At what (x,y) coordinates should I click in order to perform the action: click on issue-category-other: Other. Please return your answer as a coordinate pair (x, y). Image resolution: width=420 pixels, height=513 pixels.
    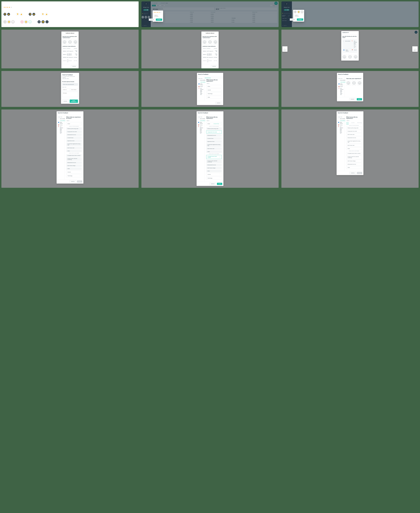
    Looking at the image, I should click on (214, 97).